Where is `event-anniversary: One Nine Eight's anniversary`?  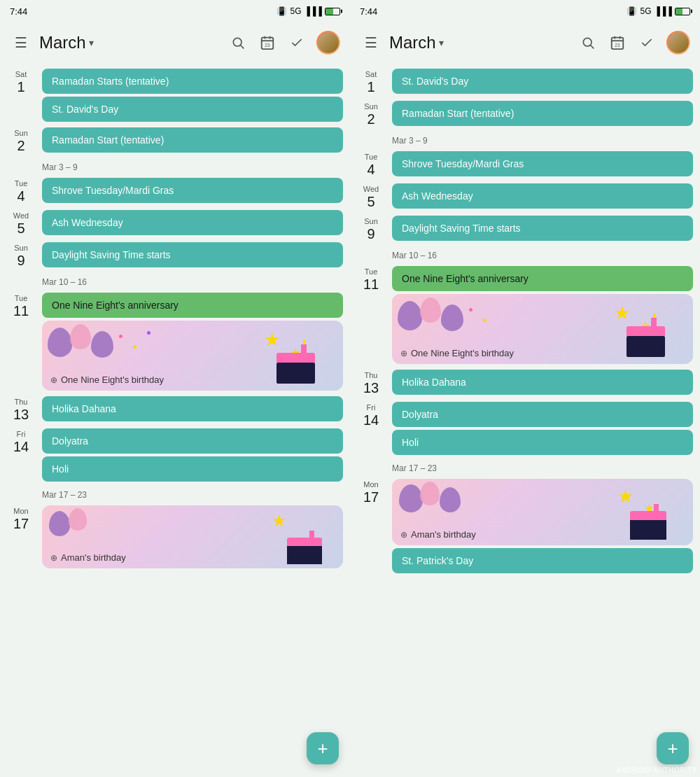 event-anniversary: One Nine Eight's anniversary is located at coordinates (192, 305).